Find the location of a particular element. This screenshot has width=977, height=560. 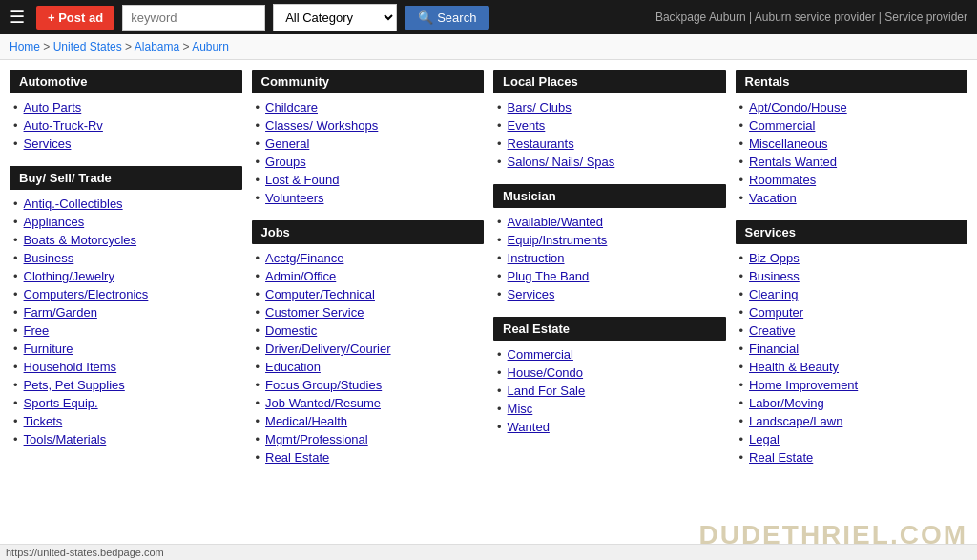

list-item: Lost & Found is located at coordinates (370, 179).